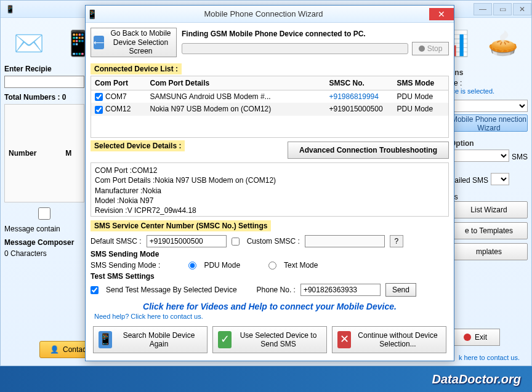 This screenshot has width=532, height=392. Describe the element at coordinates (489, 123) in the screenshot. I see `mobile-wizard-button: Mobile Phone nnection Wizard` at that location.